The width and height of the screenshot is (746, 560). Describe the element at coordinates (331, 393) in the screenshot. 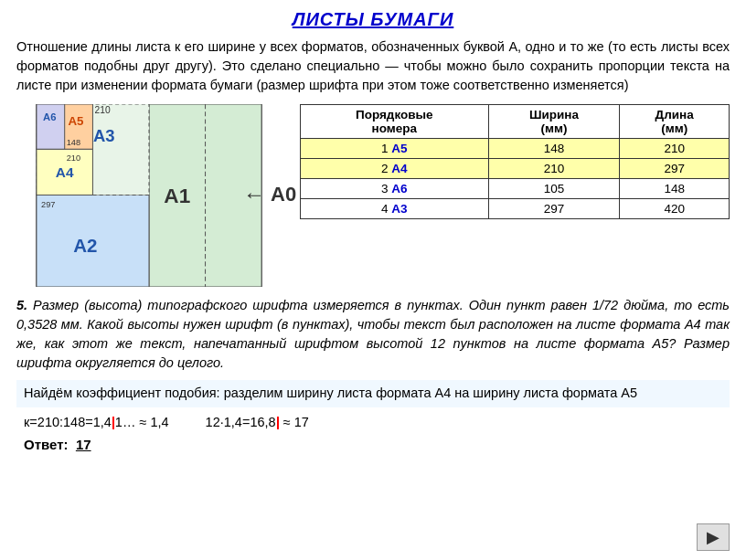

I see `solution-text: Найдём коэффициент подобия: разделим шир…` at that location.